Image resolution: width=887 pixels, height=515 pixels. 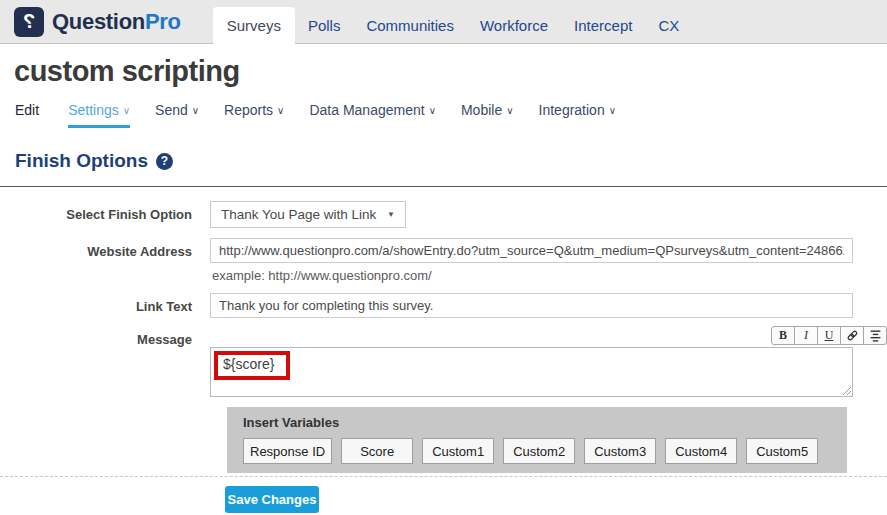 I want to click on link-text-label: Link Text, so click(x=105, y=306).